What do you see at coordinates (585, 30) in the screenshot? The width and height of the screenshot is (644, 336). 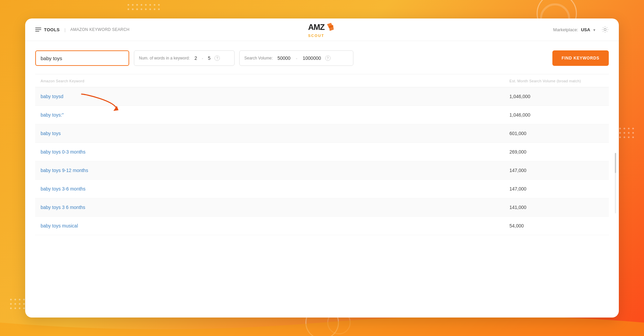 I see `marketplace-value: USA` at bounding box center [585, 30].